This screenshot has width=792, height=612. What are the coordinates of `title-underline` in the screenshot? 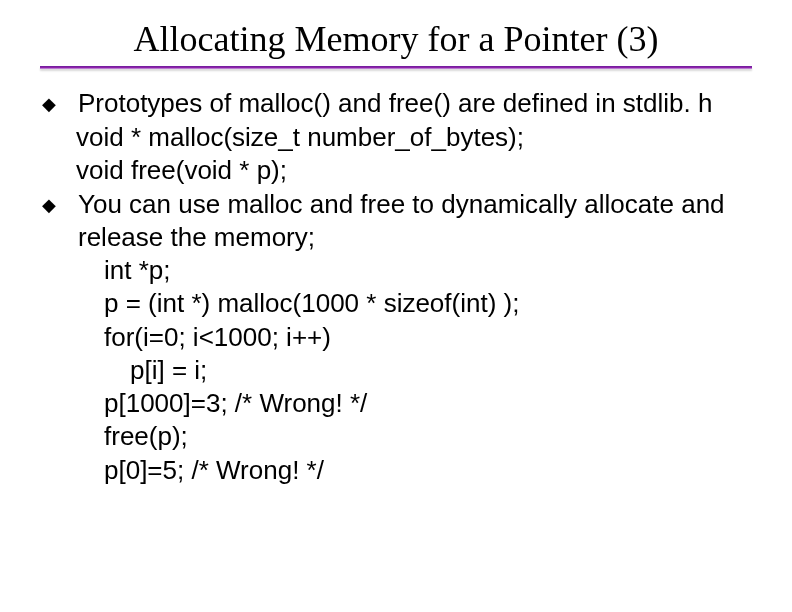 It's located at (396, 68).